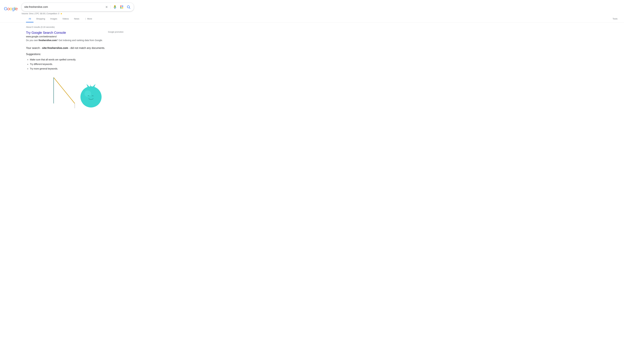 Image resolution: width=624 pixels, height=364 pixels. What do you see at coordinates (64, 7) in the screenshot?
I see `search-input` at bounding box center [64, 7].